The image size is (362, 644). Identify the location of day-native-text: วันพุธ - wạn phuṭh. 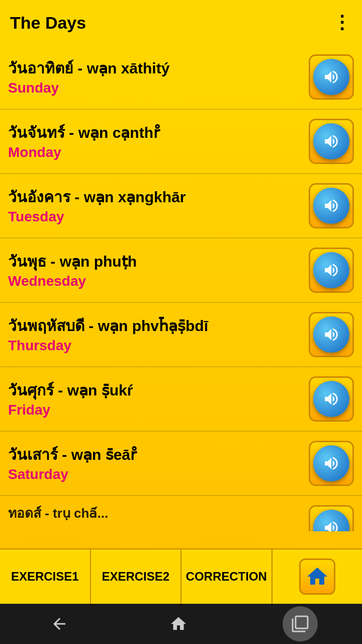
(155, 262).